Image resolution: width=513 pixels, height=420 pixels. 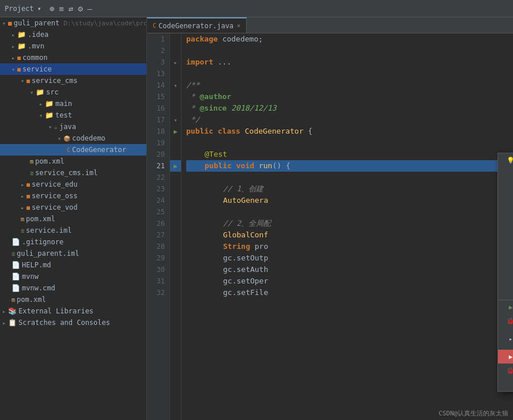 What do you see at coordinates (39, 288) in the screenshot?
I see `mvnwcmd-label: mvnw.cmd` at bounding box center [39, 288].